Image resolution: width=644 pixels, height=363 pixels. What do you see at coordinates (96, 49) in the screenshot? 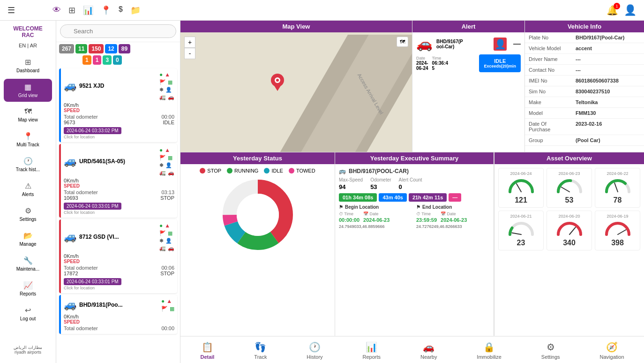
I see `stat-red: 150` at bounding box center [96, 49].